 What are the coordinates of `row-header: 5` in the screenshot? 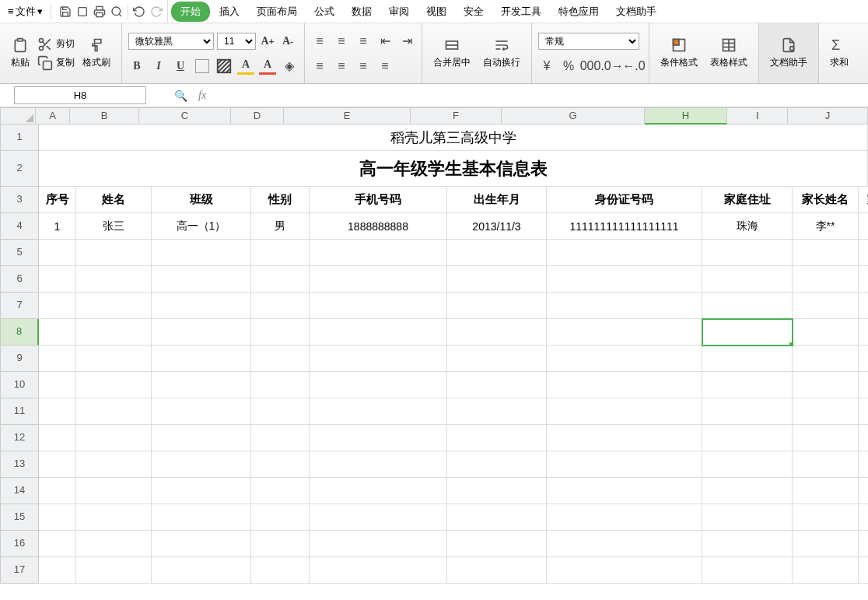 It's located at (19, 253).